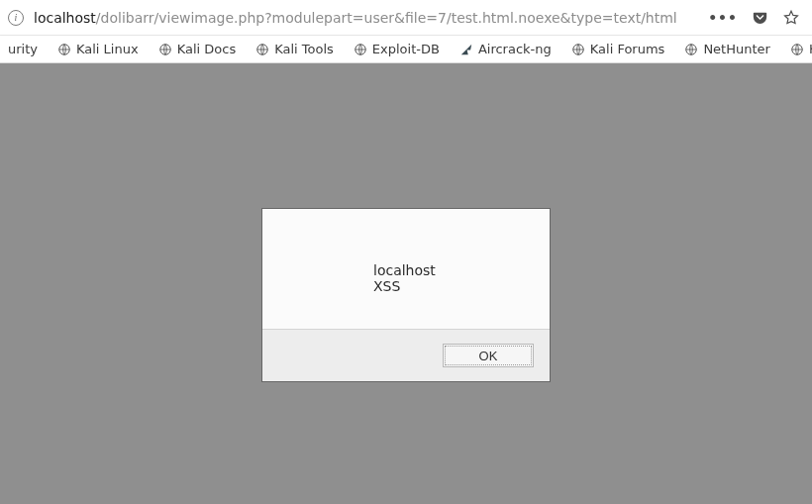 This screenshot has width=812, height=504. Describe the element at coordinates (65, 18) in the screenshot. I see `url-host: localhost` at that location.